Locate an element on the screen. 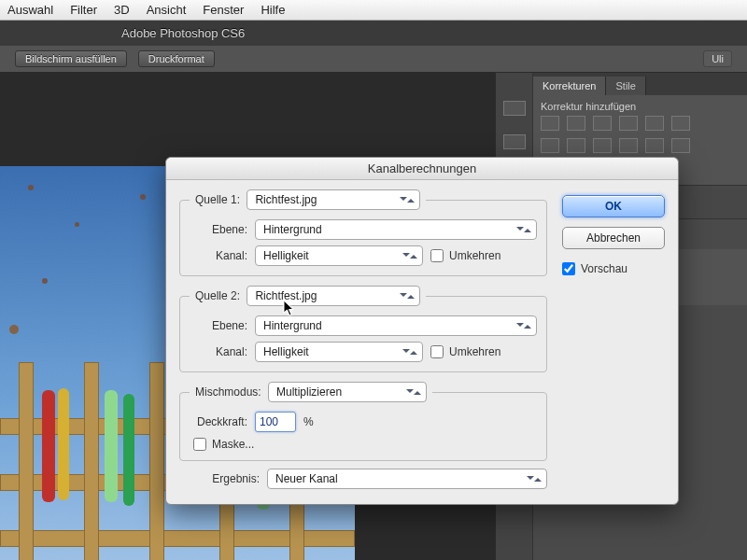 Image resolution: width=747 pixels, height=560 pixels. channel-mixer-icon is located at coordinates (602, 146).